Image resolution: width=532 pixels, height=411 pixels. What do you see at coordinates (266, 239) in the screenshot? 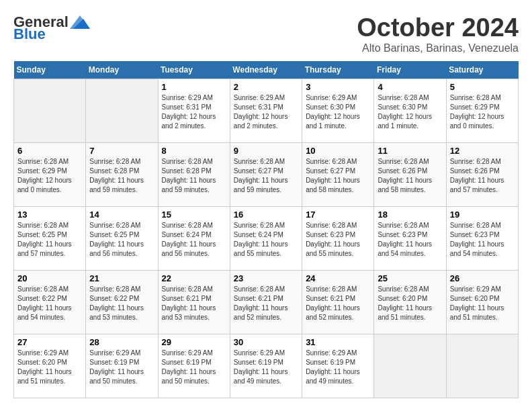
I see `week-row-3: 13Sunrise: 6:28 AM Sunset: 6:25 PM Dayli…` at bounding box center [266, 239].